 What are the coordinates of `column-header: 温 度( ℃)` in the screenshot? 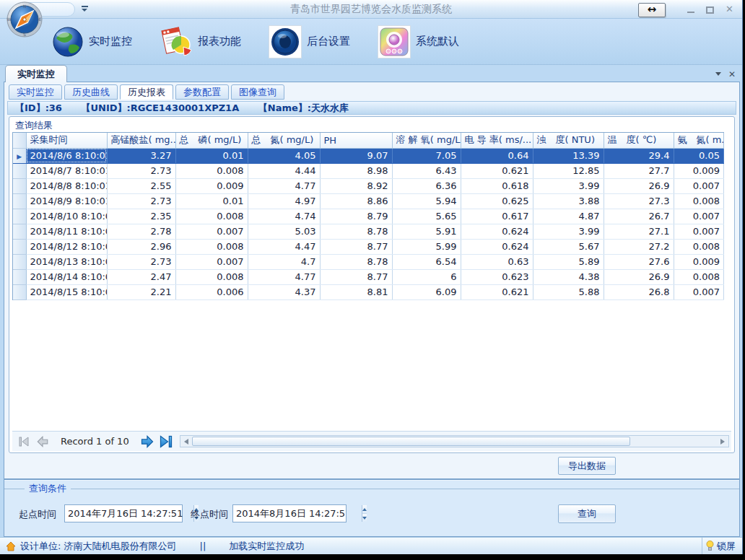 It's located at (638, 140).